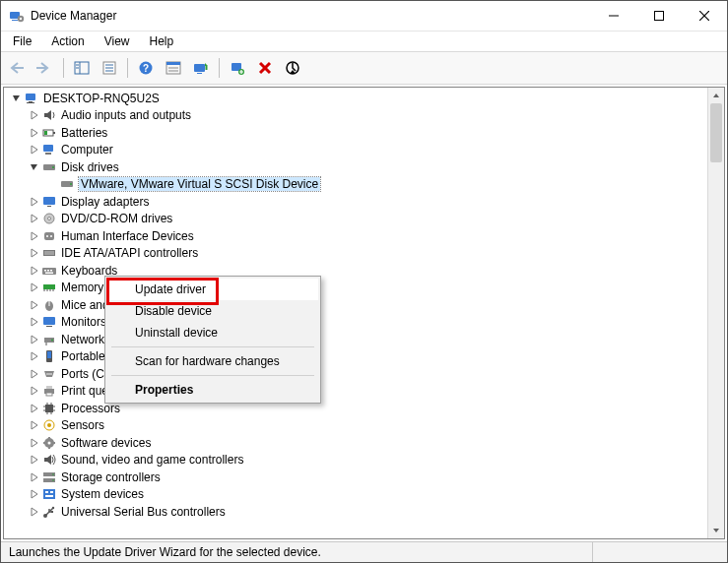 This screenshot has width=728, height=563. I want to click on computer-icon, so click(32, 98).